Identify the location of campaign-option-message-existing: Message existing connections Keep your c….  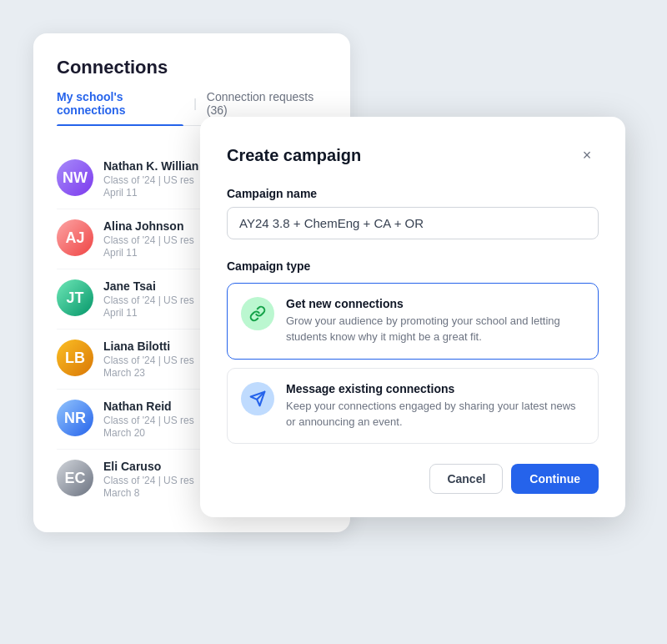
(413, 406).